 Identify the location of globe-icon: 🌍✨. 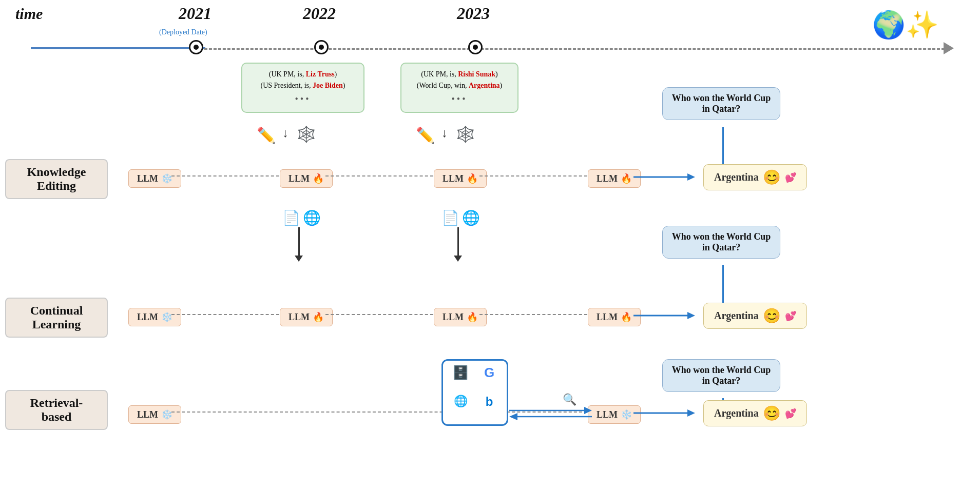
(906, 25).